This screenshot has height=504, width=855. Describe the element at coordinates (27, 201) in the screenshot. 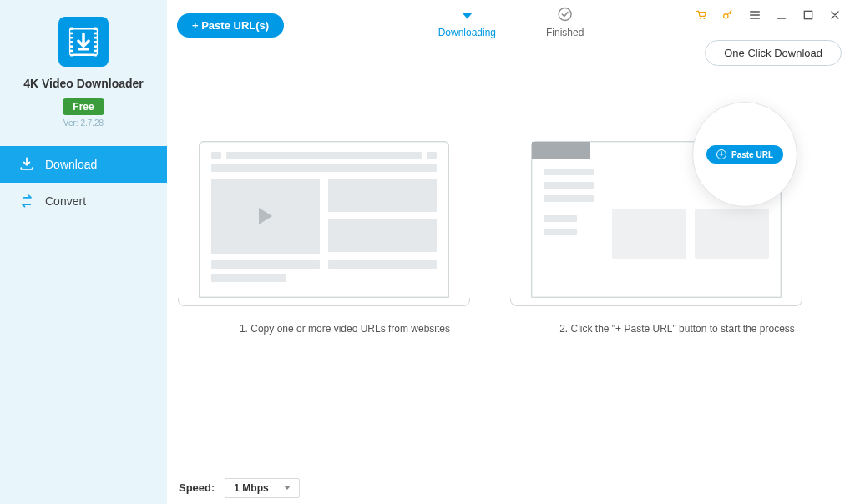

I see `convert-arrows-icon` at that location.